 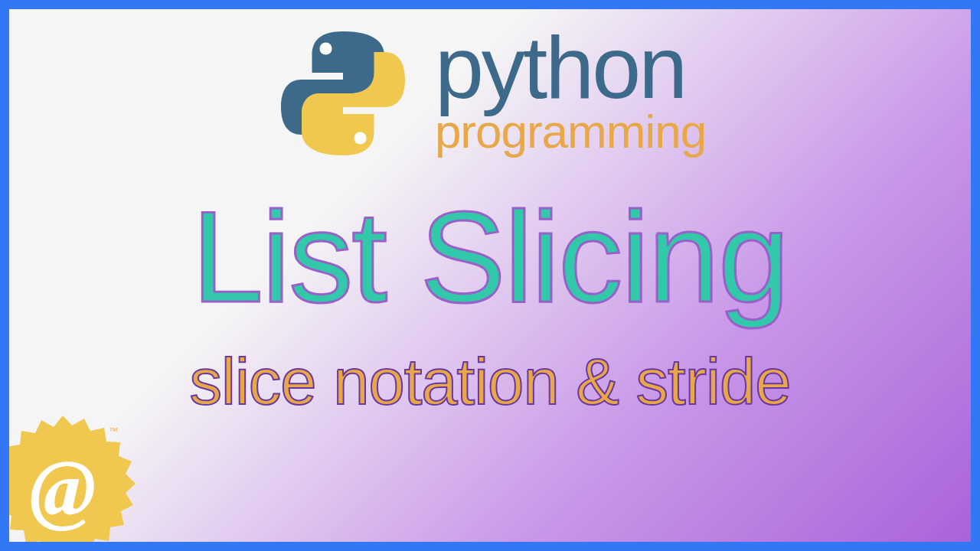 What do you see at coordinates (570, 93) in the screenshot?
I see `header-text-group: python programming` at bounding box center [570, 93].